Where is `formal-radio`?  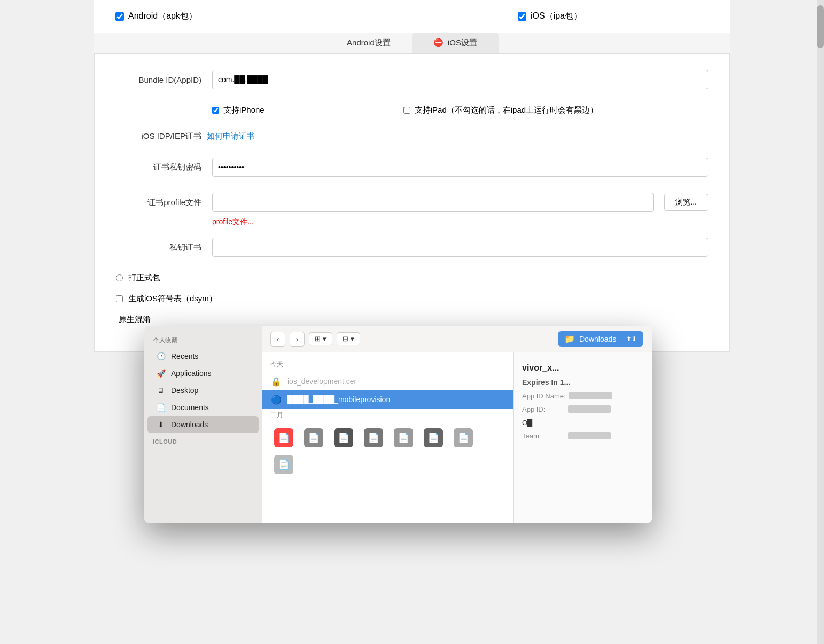
formal-radio is located at coordinates (120, 278).